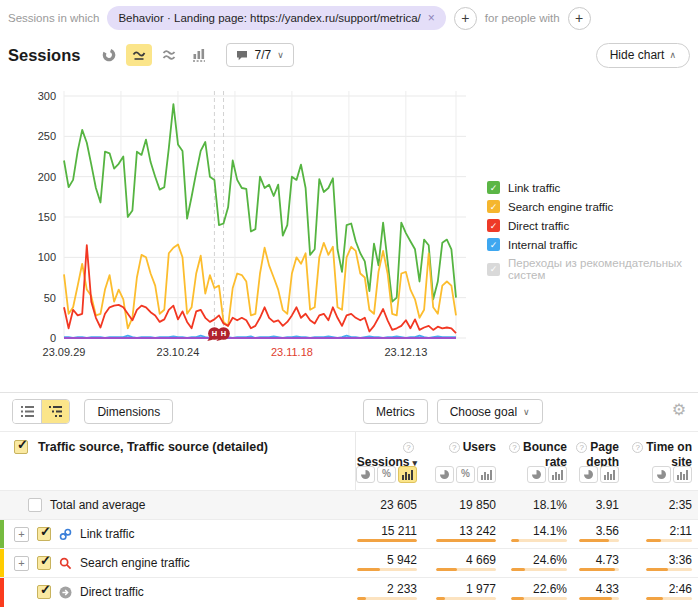 This screenshot has height=609, width=698. Describe the element at coordinates (462, 563) in the screenshot. I see `metric-value-cell: 4 669` at that location.